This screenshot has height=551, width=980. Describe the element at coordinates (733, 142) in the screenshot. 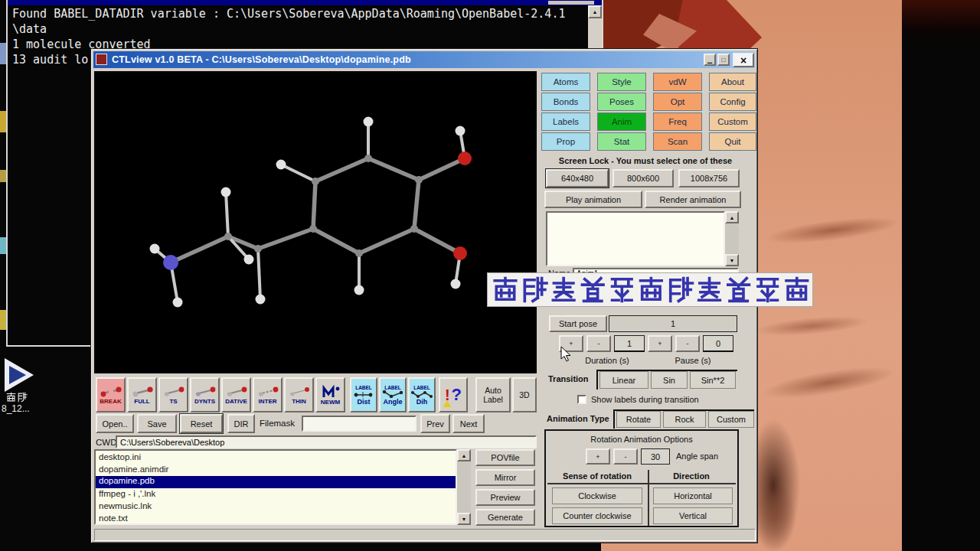

I see `tab-quit: Quit` at that location.